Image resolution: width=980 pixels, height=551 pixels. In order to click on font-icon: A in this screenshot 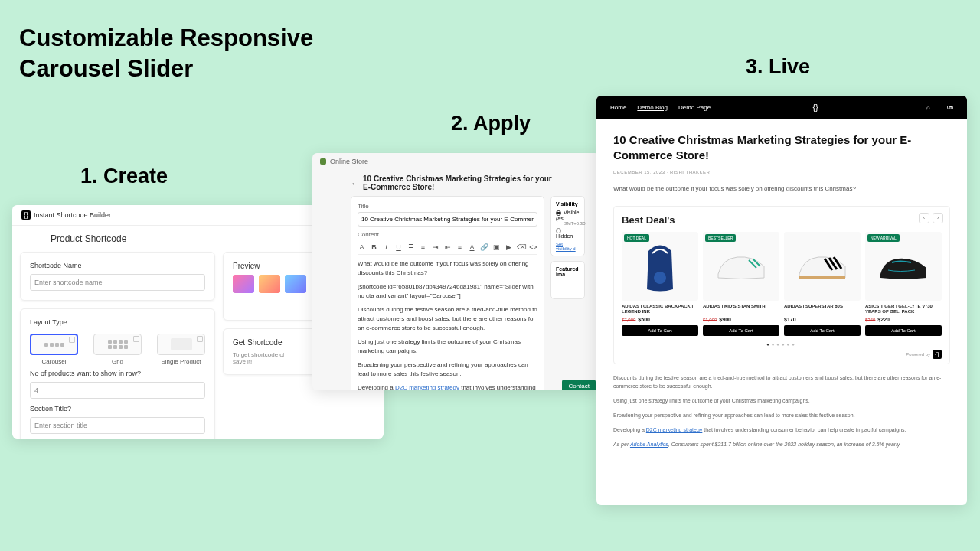, I will do `click(361, 247)`.